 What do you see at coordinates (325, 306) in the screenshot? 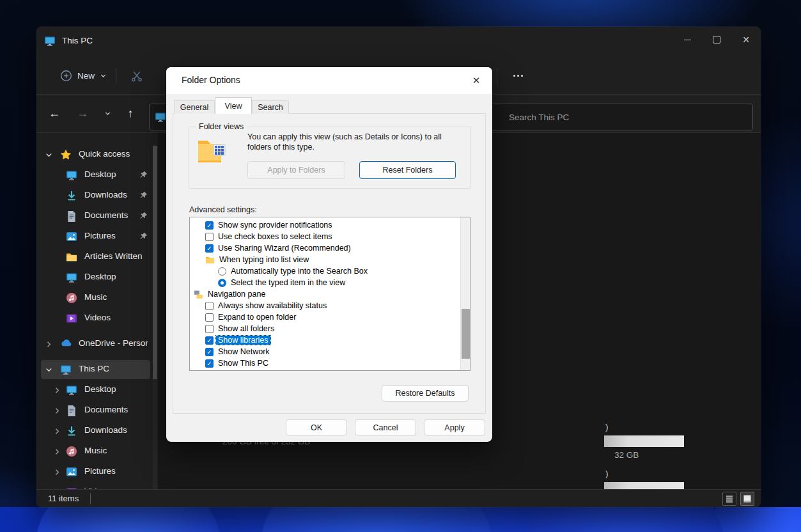
I see `setting-checkbox-always-show-availability-status: Always show availability status` at bounding box center [325, 306].